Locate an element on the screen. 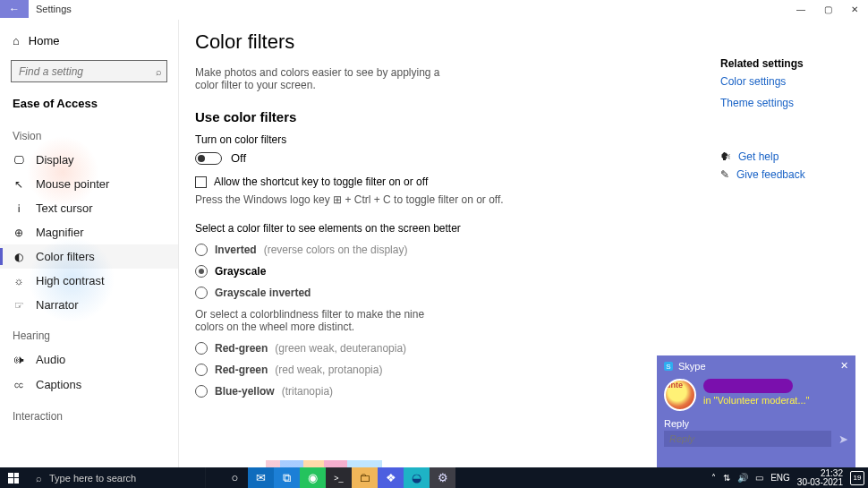 This screenshot has width=868, height=488. close-button: ✕ is located at coordinates (855, 9).